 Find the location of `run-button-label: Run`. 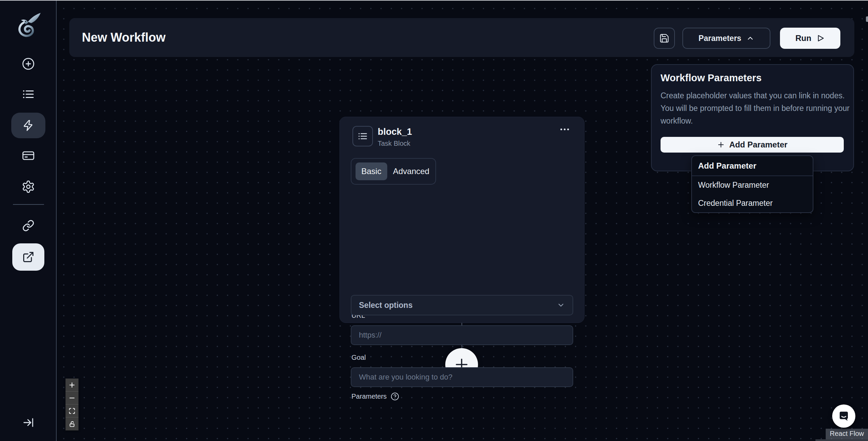

run-button-label: Run is located at coordinates (803, 38).